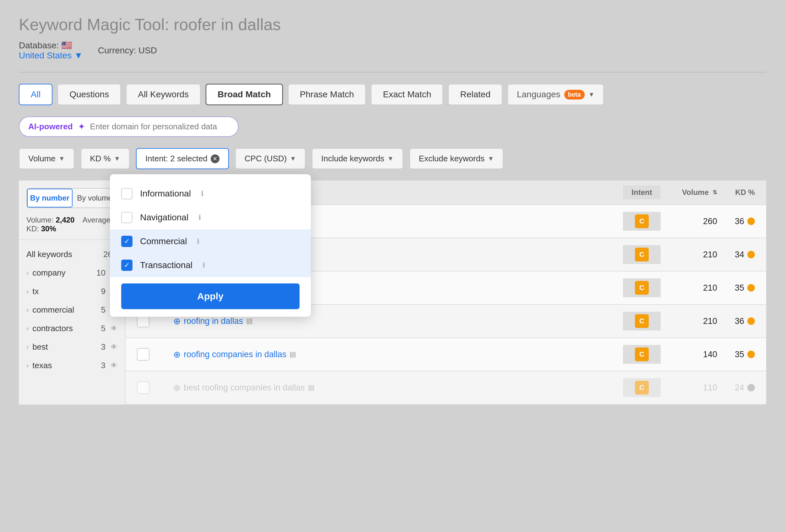  Describe the element at coordinates (574, 95) in the screenshot. I see `beta-badge: beta` at that location.